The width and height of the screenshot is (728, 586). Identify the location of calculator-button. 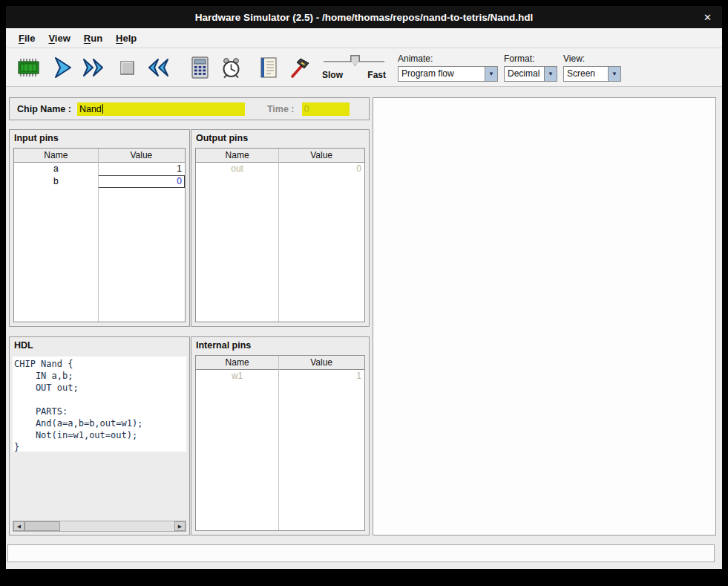
(200, 68).